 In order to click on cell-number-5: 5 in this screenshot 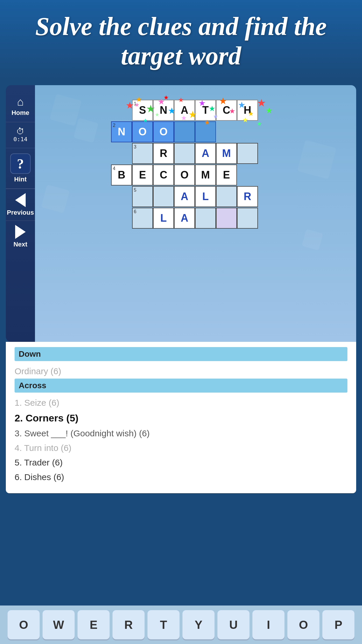, I will do `click(135, 190)`.